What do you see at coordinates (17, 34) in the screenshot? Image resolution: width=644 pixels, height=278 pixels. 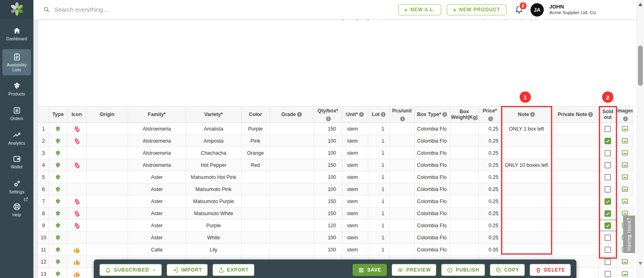 I see `sidebar-item-dashboard: Dashboard` at bounding box center [17, 34].